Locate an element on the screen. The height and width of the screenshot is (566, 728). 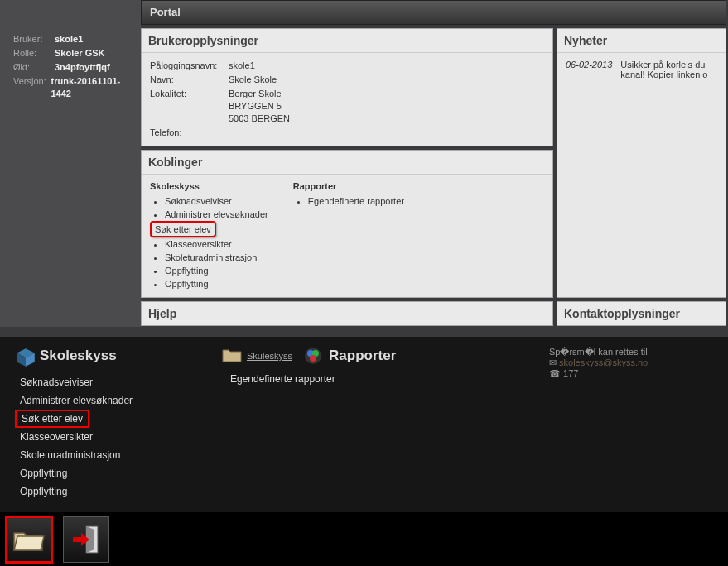
field-value: Skole Skole is located at coordinates (386, 79).